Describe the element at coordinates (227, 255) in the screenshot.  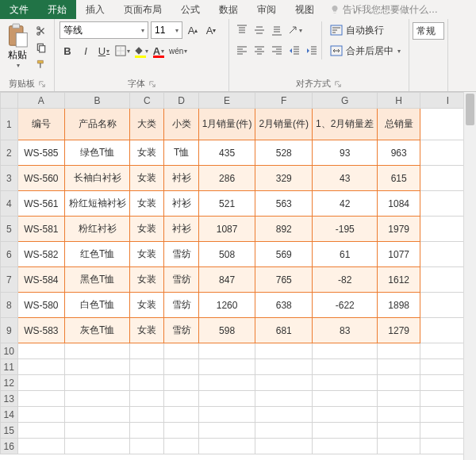
I see `table-cell: 508` at that location.